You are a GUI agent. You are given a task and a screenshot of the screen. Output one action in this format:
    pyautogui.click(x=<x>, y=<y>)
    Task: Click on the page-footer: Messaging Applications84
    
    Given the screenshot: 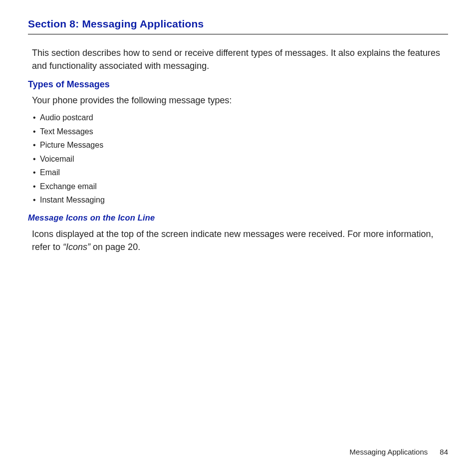 What is the action you would take?
    pyautogui.click(x=399, y=452)
    